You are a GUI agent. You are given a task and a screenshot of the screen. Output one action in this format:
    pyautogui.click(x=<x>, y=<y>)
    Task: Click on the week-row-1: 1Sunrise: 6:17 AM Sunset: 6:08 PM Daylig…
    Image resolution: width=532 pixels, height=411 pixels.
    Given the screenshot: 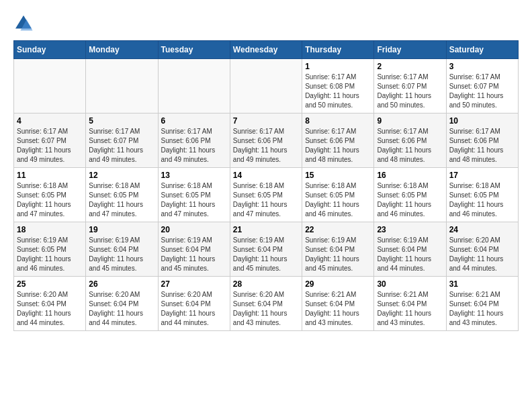 What is the action you would take?
    pyautogui.click(x=266, y=86)
    